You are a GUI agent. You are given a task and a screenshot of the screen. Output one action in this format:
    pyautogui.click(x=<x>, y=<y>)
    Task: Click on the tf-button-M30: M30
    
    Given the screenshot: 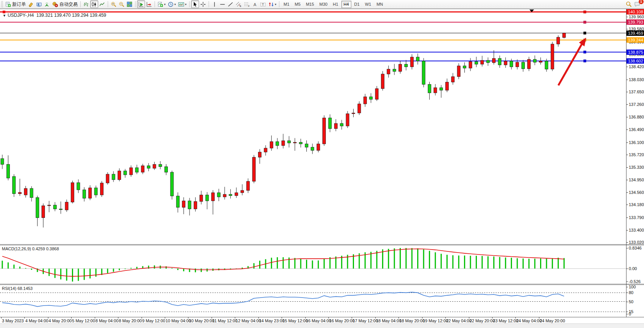 What is the action you would take?
    pyautogui.click(x=324, y=5)
    